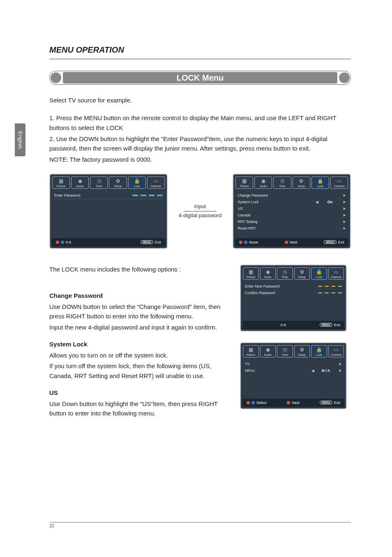 The height and width of the screenshot is (557, 392). What do you see at coordinates (337, 403) in the screenshot?
I see `osd4-footer-right: Exit` at bounding box center [337, 403].